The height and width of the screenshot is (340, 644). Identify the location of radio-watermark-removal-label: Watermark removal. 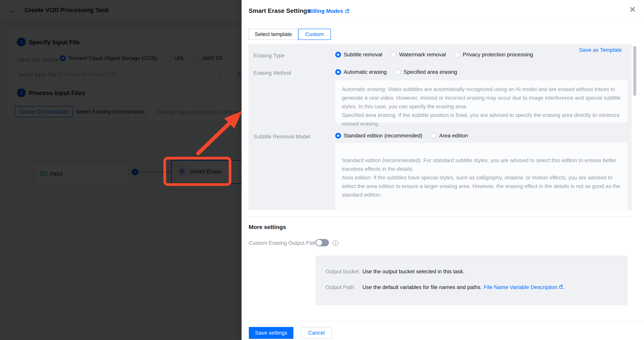
(422, 55).